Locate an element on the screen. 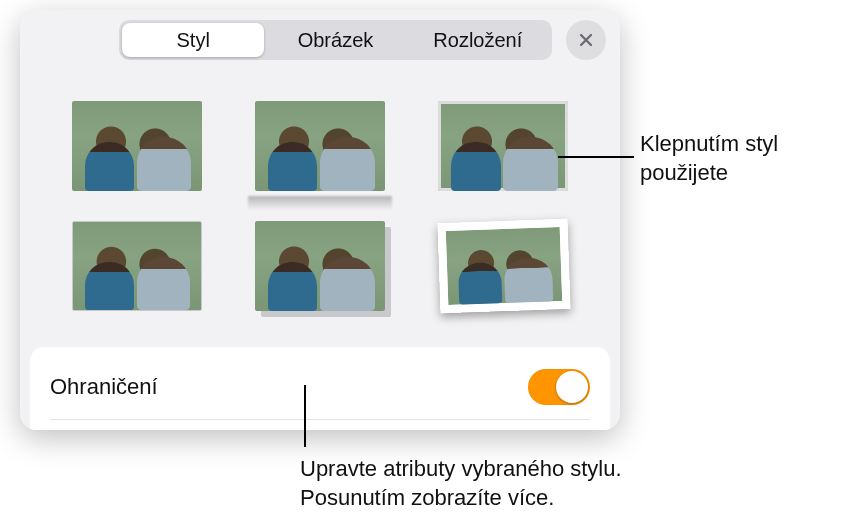  style-attributes: Ohraničení is located at coordinates (320, 388).